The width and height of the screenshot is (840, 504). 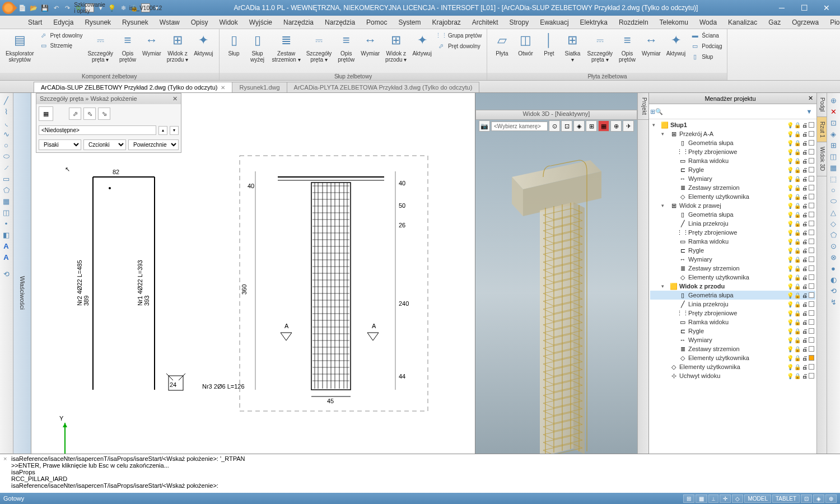 I want to click on properties-tab: Właściwości, so click(x=22, y=293).